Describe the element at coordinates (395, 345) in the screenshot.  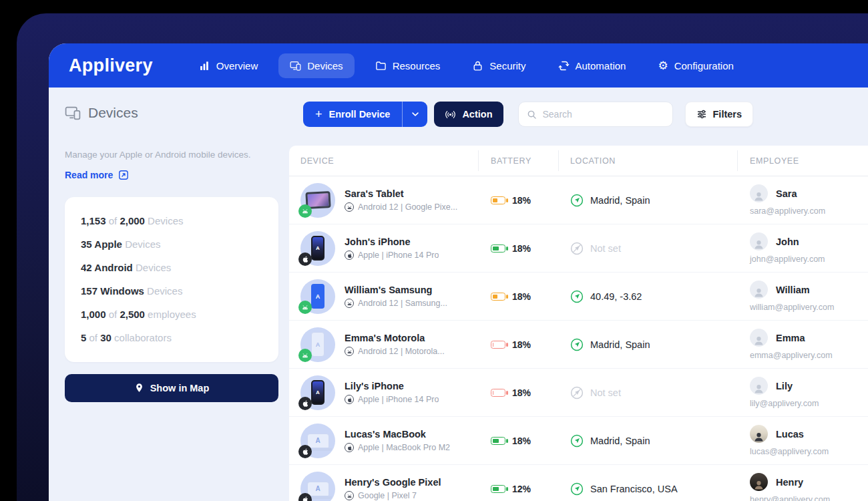
I see `device-info: Emma's Motorola Android 12 | Mot` at that location.